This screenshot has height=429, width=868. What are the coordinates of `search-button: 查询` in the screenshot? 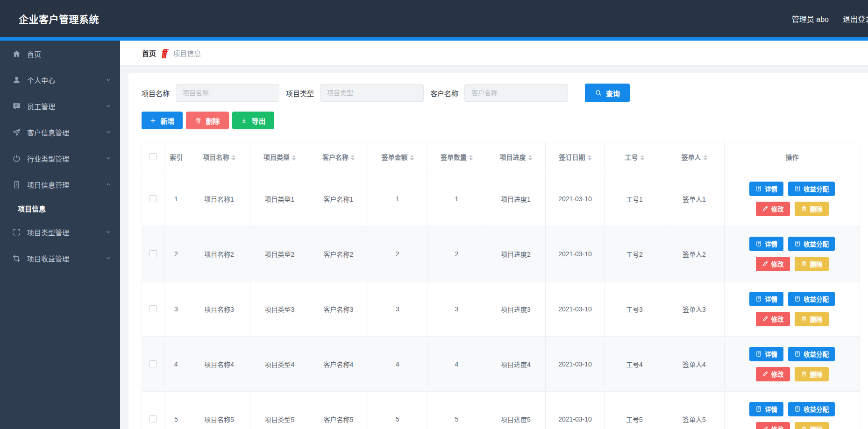 It's located at (607, 93).